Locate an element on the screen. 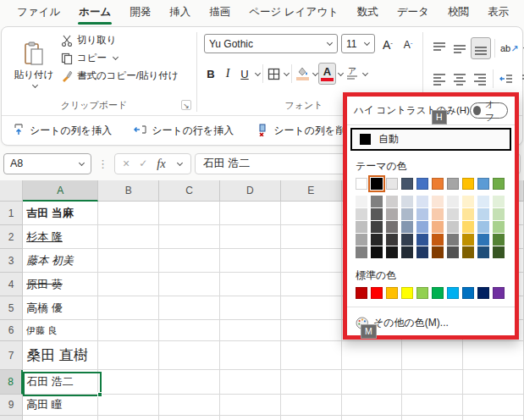 This screenshot has height=420, width=524. theme-variant-swatch-r5c5 is located at coordinates (422, 252).